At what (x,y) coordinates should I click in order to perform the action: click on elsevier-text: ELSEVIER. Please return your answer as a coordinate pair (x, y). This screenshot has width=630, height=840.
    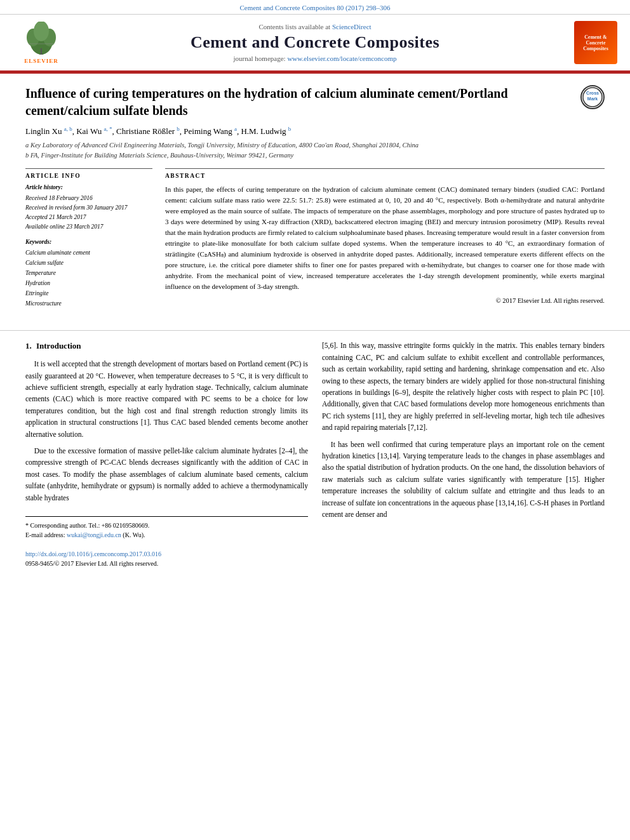
    Looking at the image, I should click on (41, 61).